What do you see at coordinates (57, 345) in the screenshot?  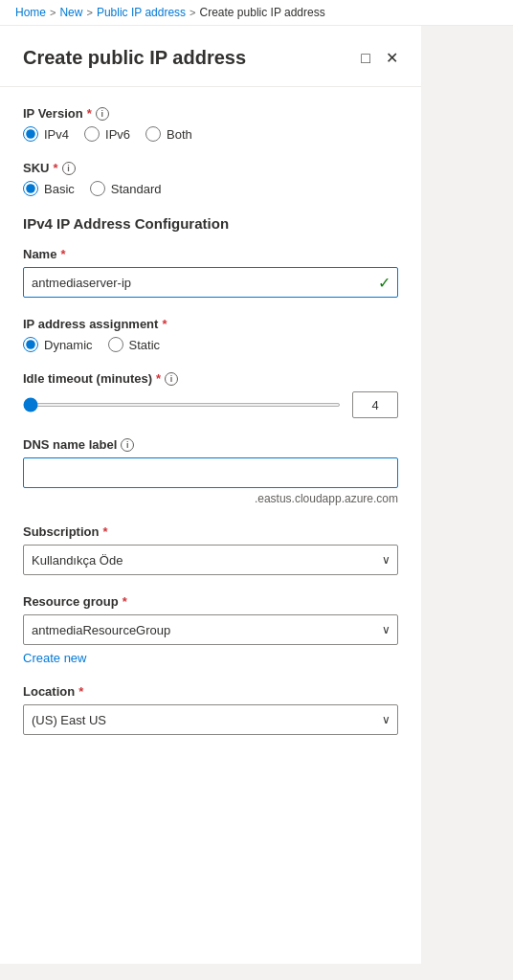 I see `ip-assignment-dynamic: Dynamic` at bounding box center [57, 345].